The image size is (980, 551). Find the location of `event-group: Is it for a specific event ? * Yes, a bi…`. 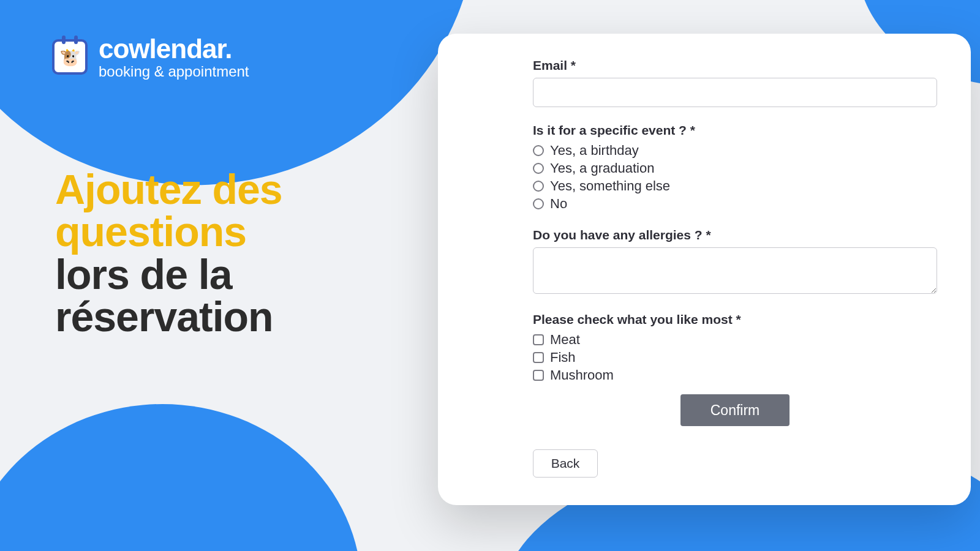

event-group: Is it for a specific event ? * Yes, a bi… is located at coordinates (735, 168).